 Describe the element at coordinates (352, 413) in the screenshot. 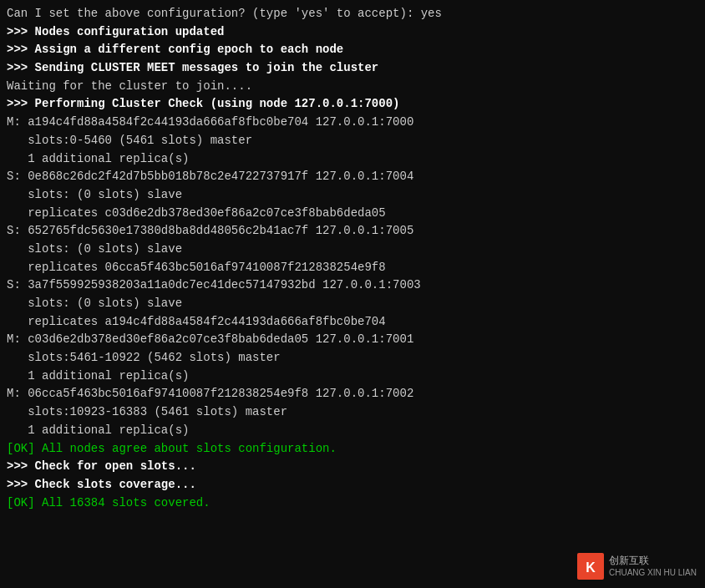

I see `terminal-line-line23: slots:10923-16383 (5461 slots) master` at that location.